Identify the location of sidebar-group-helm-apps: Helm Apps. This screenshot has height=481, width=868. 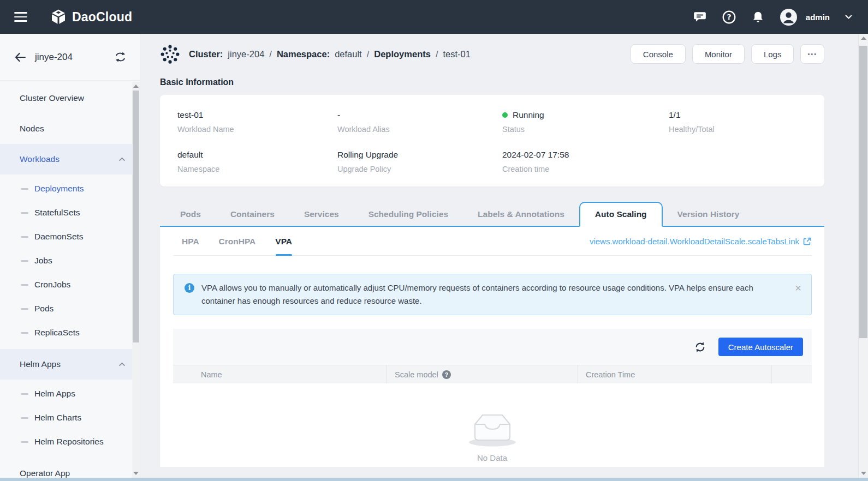
(70, 364).